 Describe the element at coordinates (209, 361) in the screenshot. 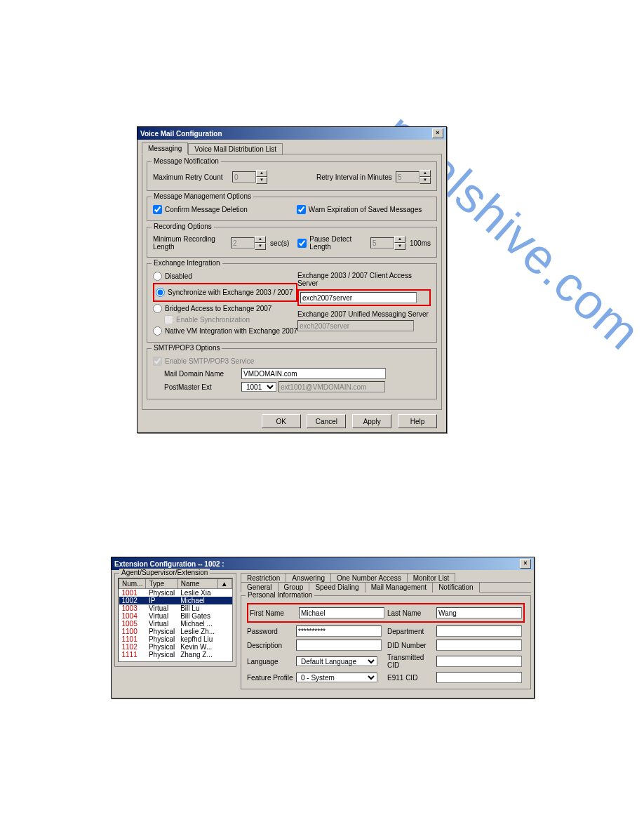

I see `enable-smtp-label: Enable SMTP/POP3 Service` at that location.